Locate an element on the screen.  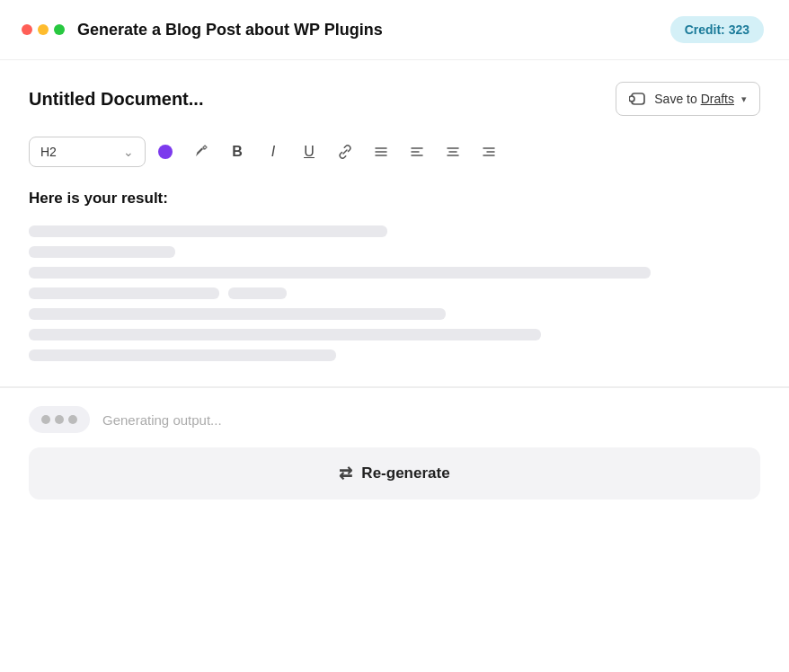
underline-button: U is located at coordinates (309, 152).